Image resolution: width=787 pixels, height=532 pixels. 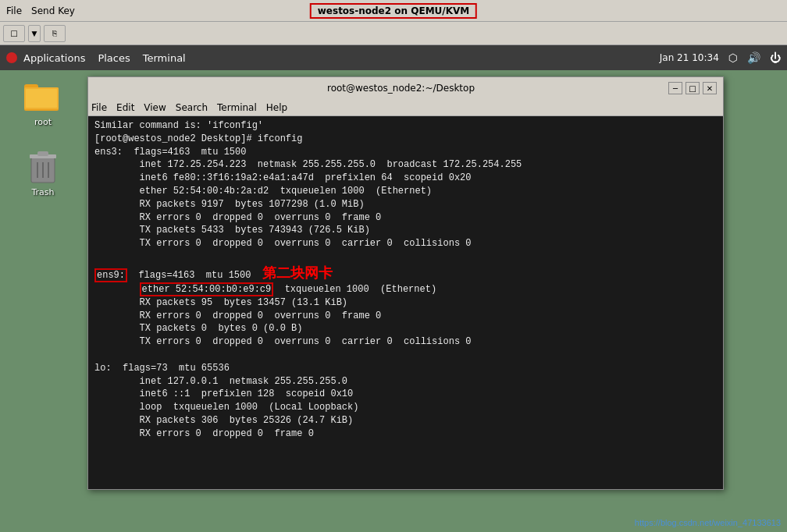 I want to click on trash-icon-label: Trash, so click(x=42, y=192).